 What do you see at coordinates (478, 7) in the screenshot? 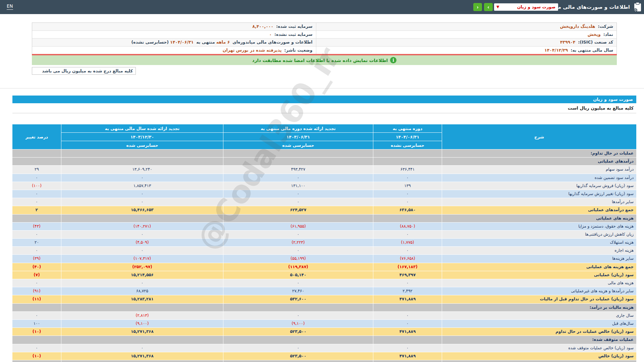
I see `previous-statement-button: ‹` at bounding box center [478, 7].